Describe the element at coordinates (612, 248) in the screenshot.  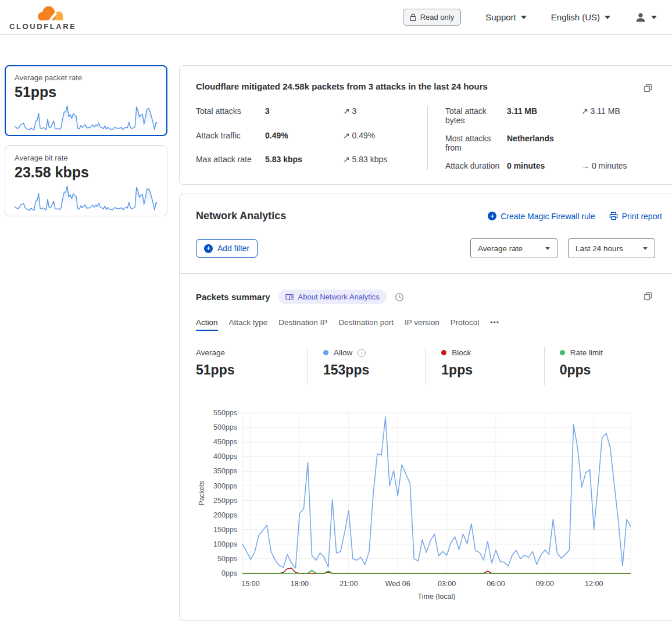
I see `time-range-select: Last 24 hours` at that location.